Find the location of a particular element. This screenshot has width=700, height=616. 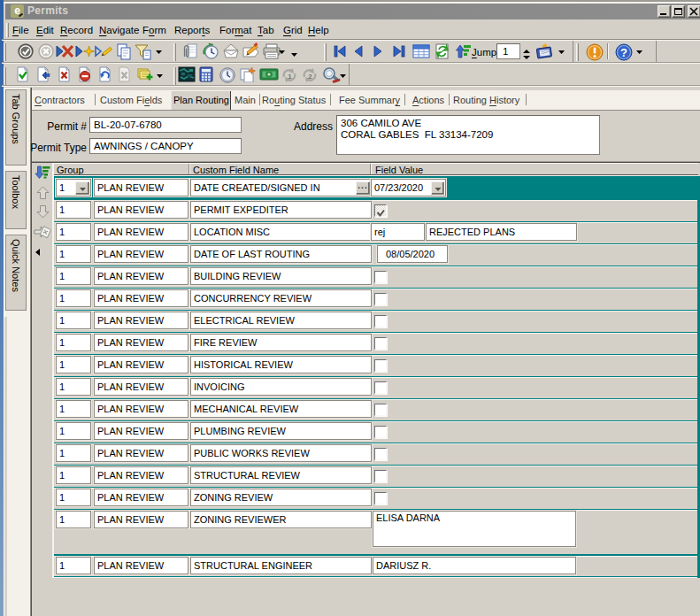

svg-text: 1 is located at coordinates (290, 76).